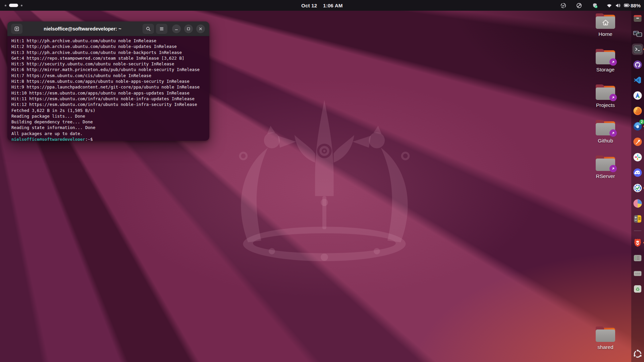  I want to click on terminal-icon, so click(638, 49).